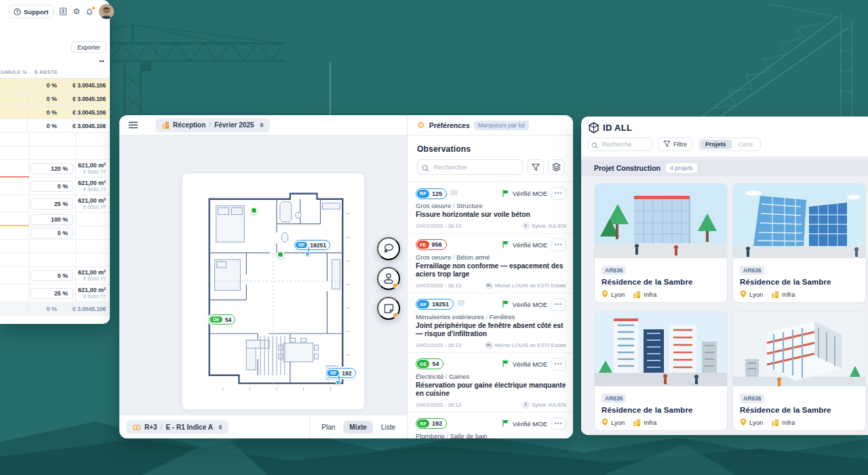  I want to click on column-header-reste: ⇅RESTE, so click(46, 72).